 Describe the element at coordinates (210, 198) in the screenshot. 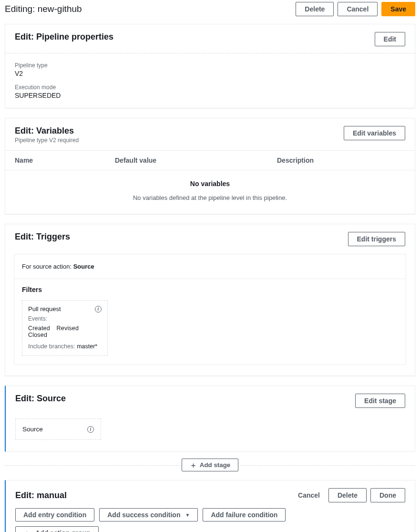

I see `no-variables-desc: No variables defined at the pipeline lev…` at that location.